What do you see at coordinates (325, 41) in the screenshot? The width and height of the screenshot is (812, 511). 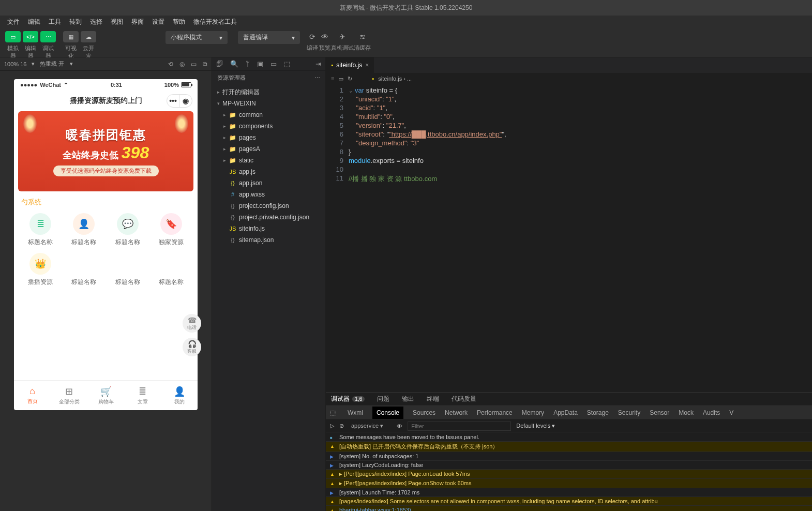 I see `preview-button: 👁预览` at bounding box center [325, 41].